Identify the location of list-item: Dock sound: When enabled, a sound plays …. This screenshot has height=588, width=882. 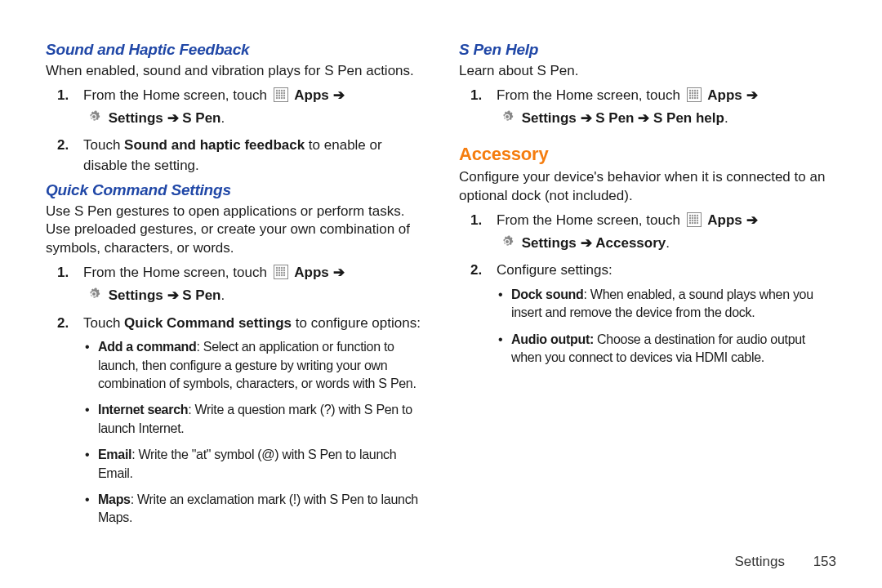
(666, 304).